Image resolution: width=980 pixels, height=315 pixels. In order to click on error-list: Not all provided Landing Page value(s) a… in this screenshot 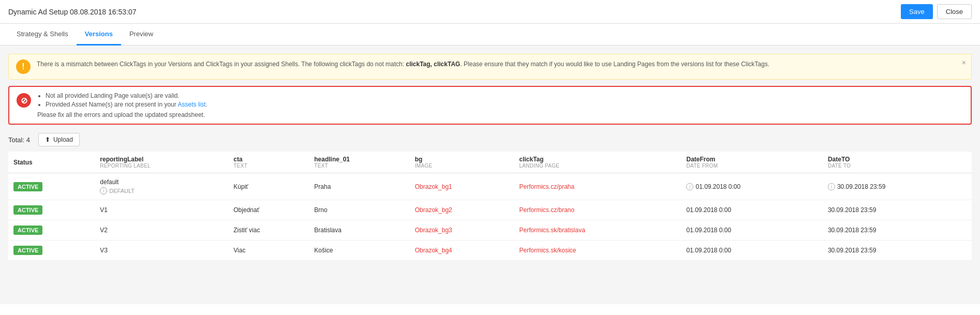, I will do `click(126, 100)`.